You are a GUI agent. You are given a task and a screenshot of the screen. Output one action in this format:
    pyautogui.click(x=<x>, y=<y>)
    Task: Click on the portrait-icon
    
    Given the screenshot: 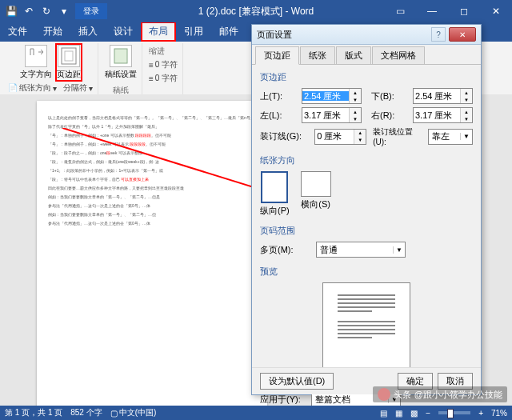 What is the action you would take?
    pyautogui.click(x=274, y=187)
    